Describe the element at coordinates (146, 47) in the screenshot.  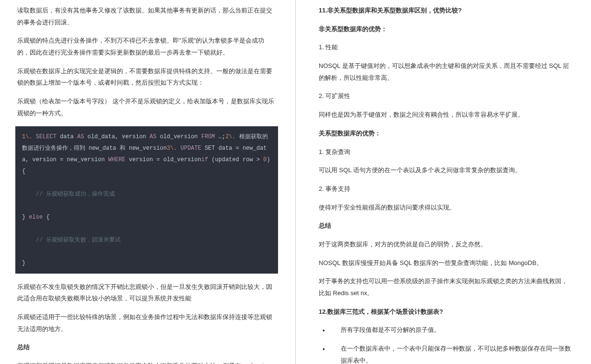
I see `para: 乐观锁的特点先进行业务操作，不到万不得已不去拿锁。即"乐观"的认为拿锁多半是会成…` at that location.